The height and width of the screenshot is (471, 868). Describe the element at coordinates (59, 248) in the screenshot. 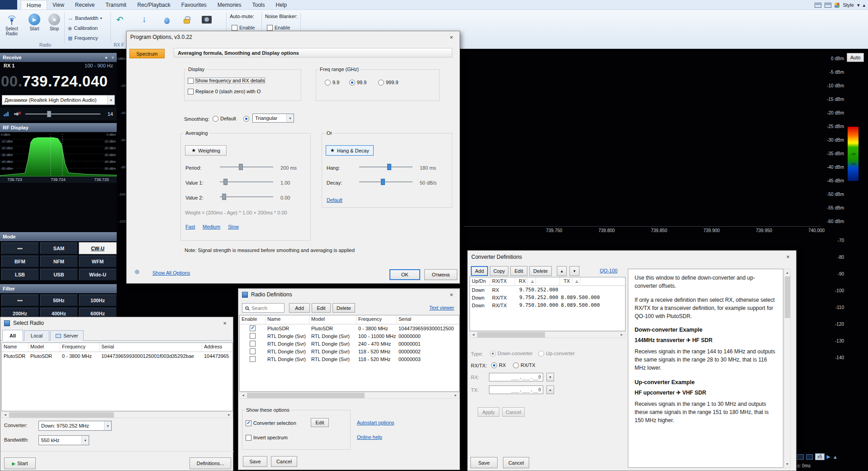

I see `mode-button-sam: SAM` at that location.